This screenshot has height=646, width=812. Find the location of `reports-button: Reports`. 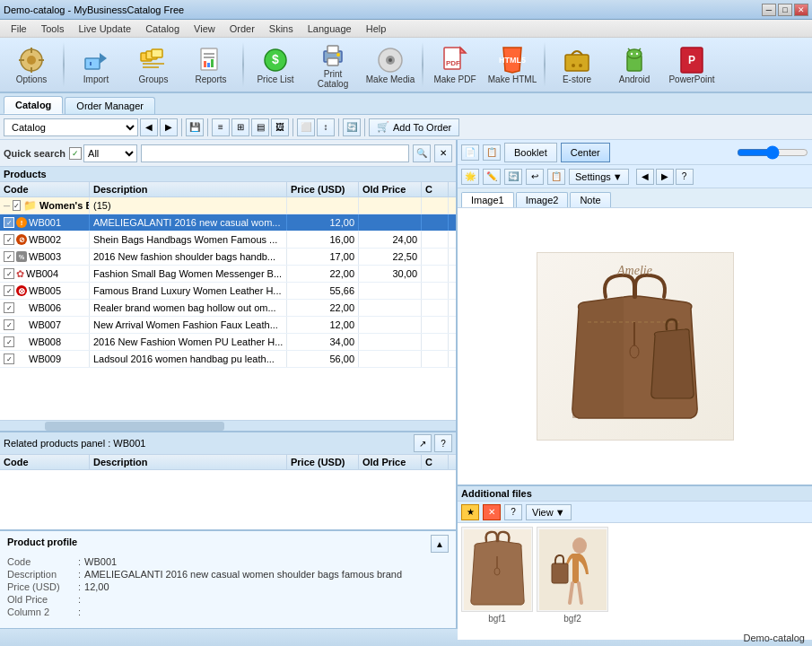

reports-button: Reports is located at coordinates (211, 65).